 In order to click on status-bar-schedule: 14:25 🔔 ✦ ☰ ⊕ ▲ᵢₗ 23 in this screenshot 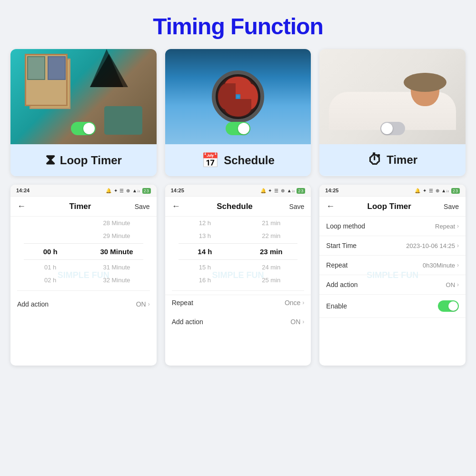, I will do `click(238, 190)`.